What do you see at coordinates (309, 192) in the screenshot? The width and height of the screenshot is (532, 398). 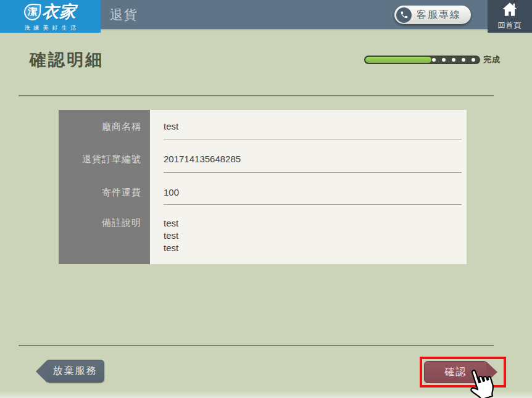 I see `field-value: 100` at bounding box center [309, 192].